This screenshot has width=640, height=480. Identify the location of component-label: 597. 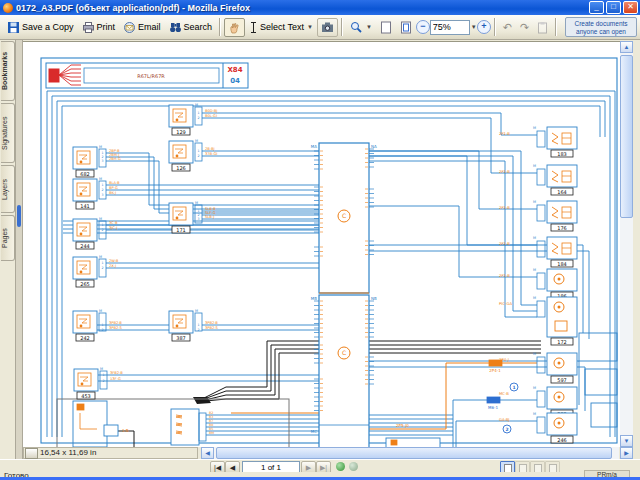
(562, 380).